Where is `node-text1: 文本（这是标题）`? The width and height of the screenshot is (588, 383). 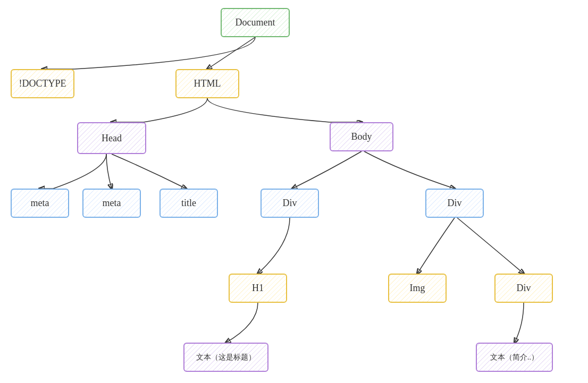 node-text1: 文本（这是标题） is located at coordinates (226, 357).